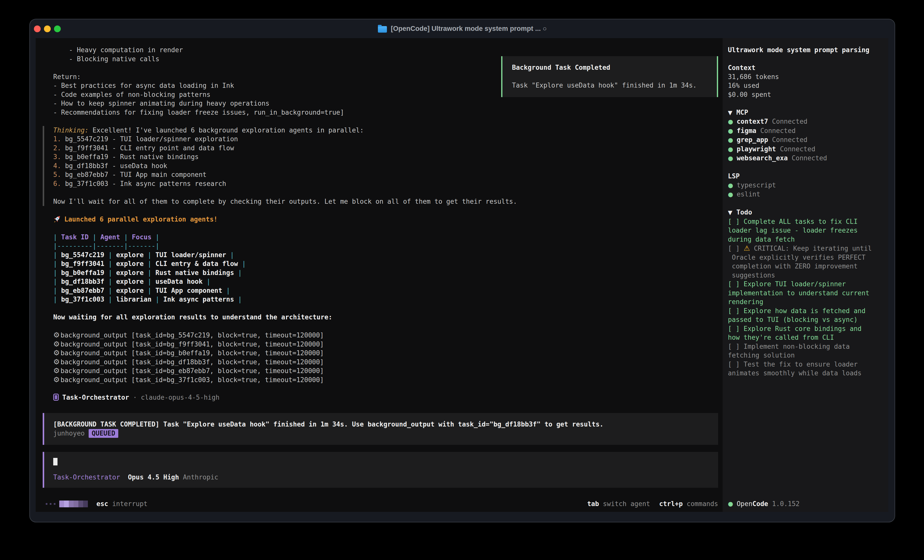  I want to click on brand-name: Open, so click(745, 504).